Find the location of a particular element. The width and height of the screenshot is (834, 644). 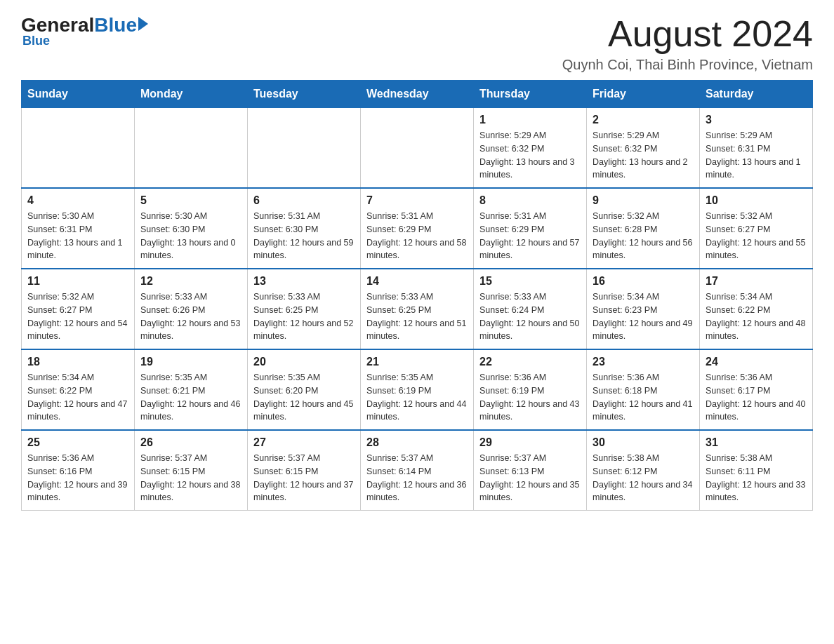

day-info: Sunrise: 5:33 AMSunset: 6:24 PMDaylight:… is located at coordinates (530, 317).